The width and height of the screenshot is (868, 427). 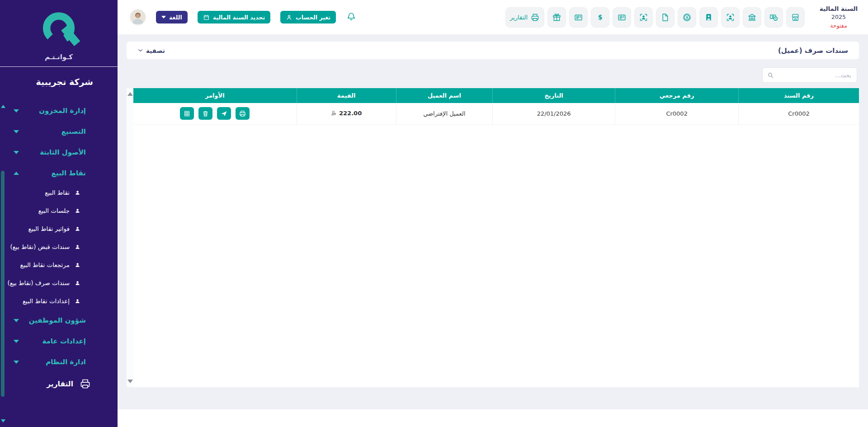 I want to click on sidebar-subitem-pos-points: نقاط البيع, so click(x=59, y=192).